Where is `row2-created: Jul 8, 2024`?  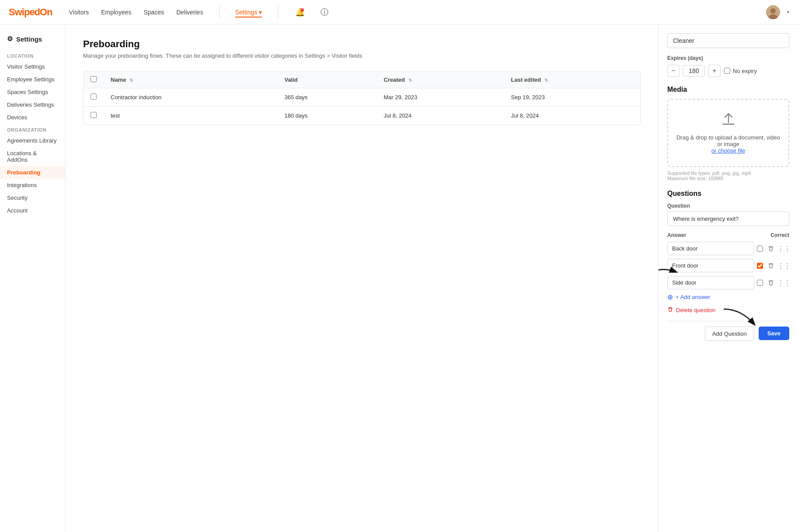 row2-created: Jul 8, 2024 is located at coordinates (441, 116).